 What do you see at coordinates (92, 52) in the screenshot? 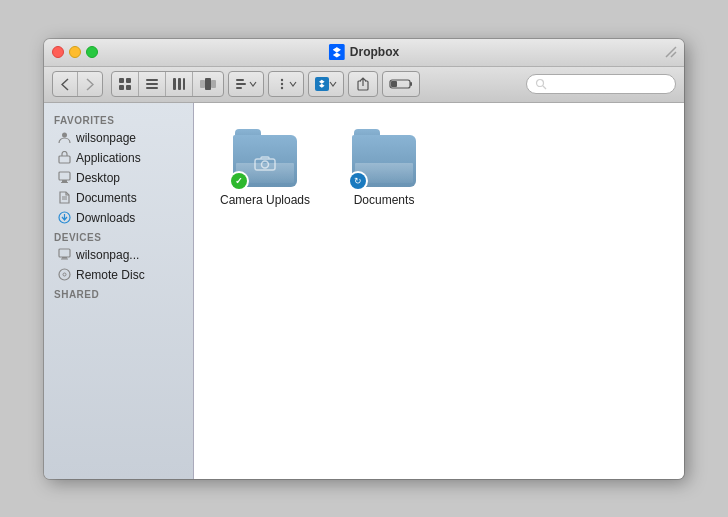
I see `maximize-button` at bounding box center [92, 52].